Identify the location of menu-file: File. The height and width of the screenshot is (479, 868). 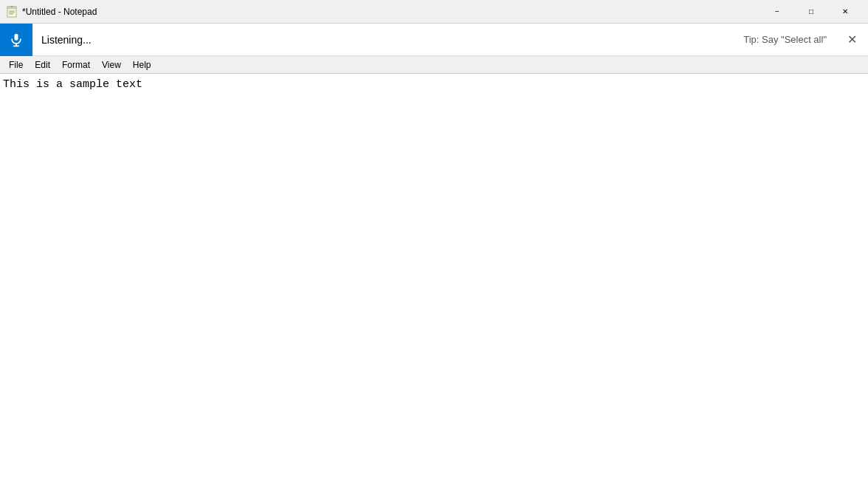
(16, 65).